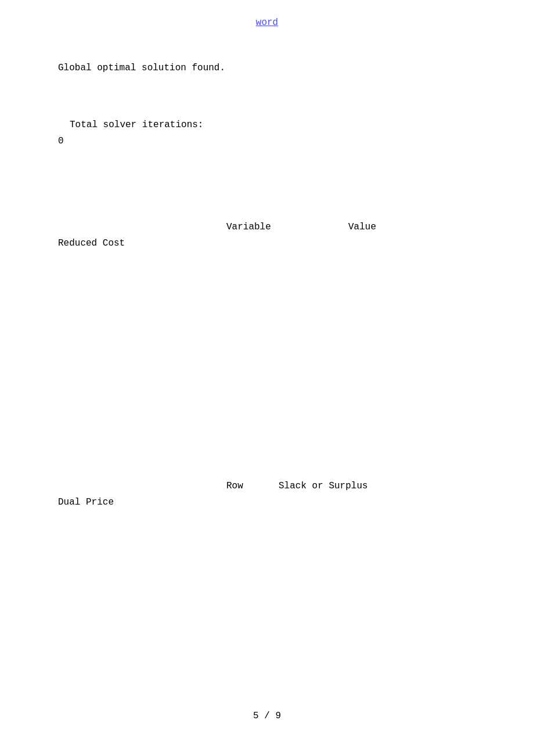  Describe the element at coordinates (244, 486) in the screenshot. I see `row-column-header: Row` at that location.